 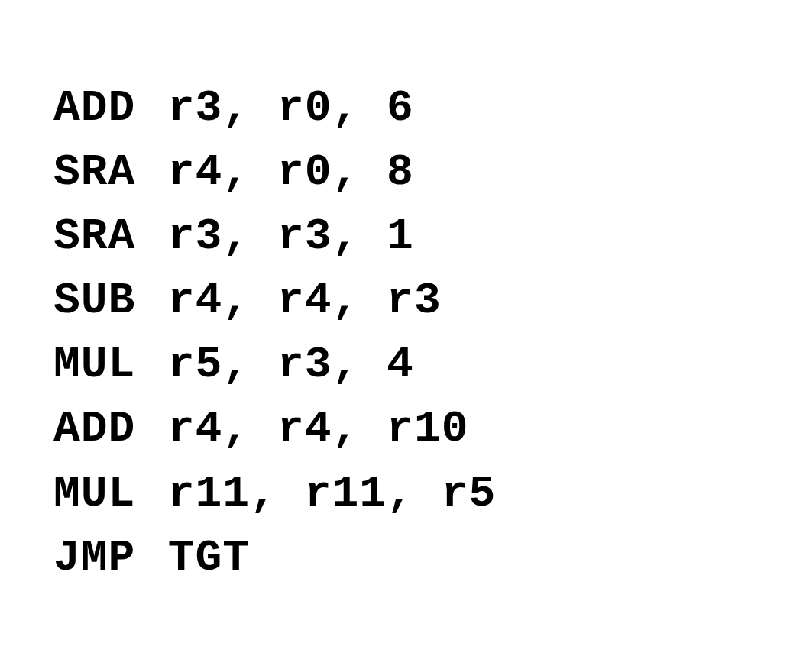 I want to click on mnemonic: JMP, so click(x=111, y=558).